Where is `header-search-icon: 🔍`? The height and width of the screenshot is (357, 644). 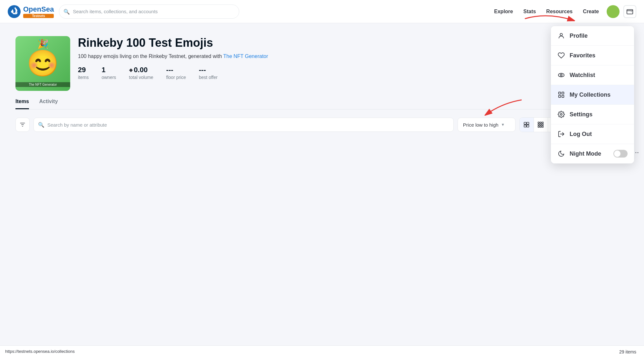
header-search-icon: 🔍 is located at coordinates (67, 12).